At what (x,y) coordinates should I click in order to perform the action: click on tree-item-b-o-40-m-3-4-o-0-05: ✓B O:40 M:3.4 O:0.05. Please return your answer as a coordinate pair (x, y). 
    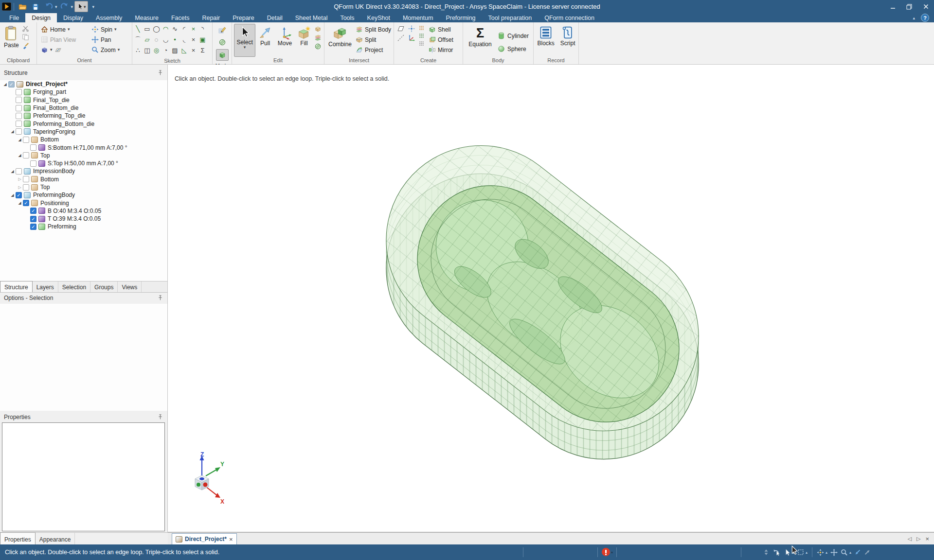
    Looking at the image, I should click on (84, 211).